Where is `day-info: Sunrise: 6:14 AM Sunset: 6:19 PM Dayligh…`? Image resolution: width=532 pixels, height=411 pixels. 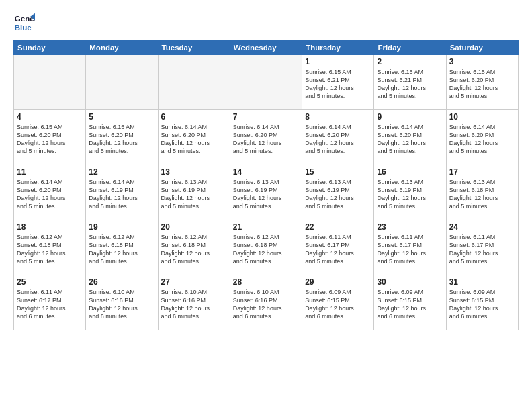 day-info: Sunrise: 6:14 AM Sunset: 6:19 PM Dayligh… is located at coordinates (122, 195).